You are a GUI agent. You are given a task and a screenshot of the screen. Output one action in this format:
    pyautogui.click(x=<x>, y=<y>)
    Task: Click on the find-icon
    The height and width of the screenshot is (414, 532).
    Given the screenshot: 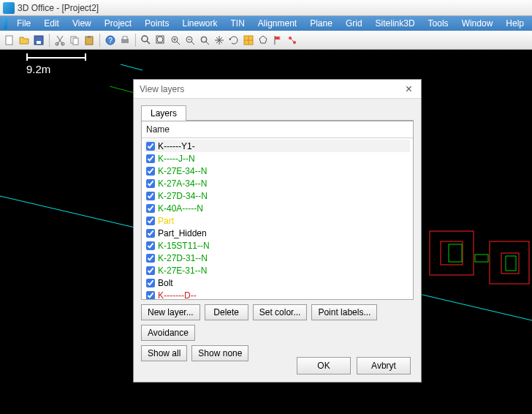 What is the action you would take?
    pyautogui.click(x=146, y=40)
    